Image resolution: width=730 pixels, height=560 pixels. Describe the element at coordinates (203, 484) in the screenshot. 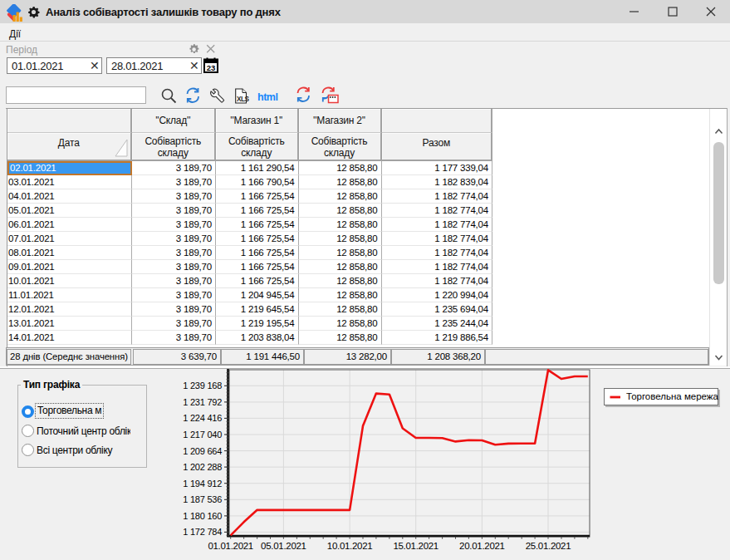

I see `svg-text: 1 194 912` at that location.